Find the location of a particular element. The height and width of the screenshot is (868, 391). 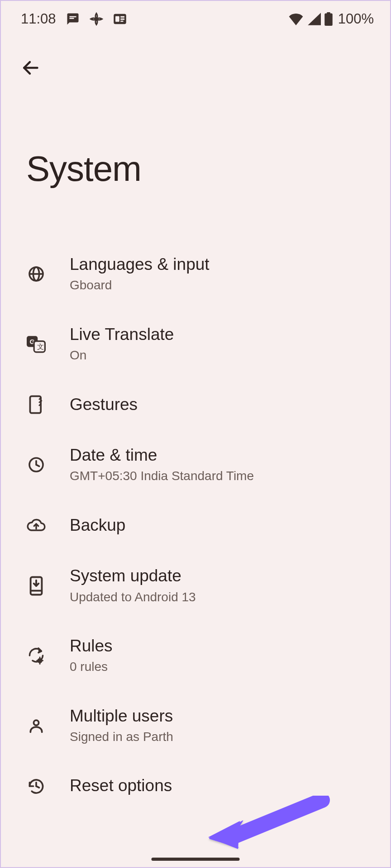

settings-item-backup: Backup is located at coordinates (196, 525).